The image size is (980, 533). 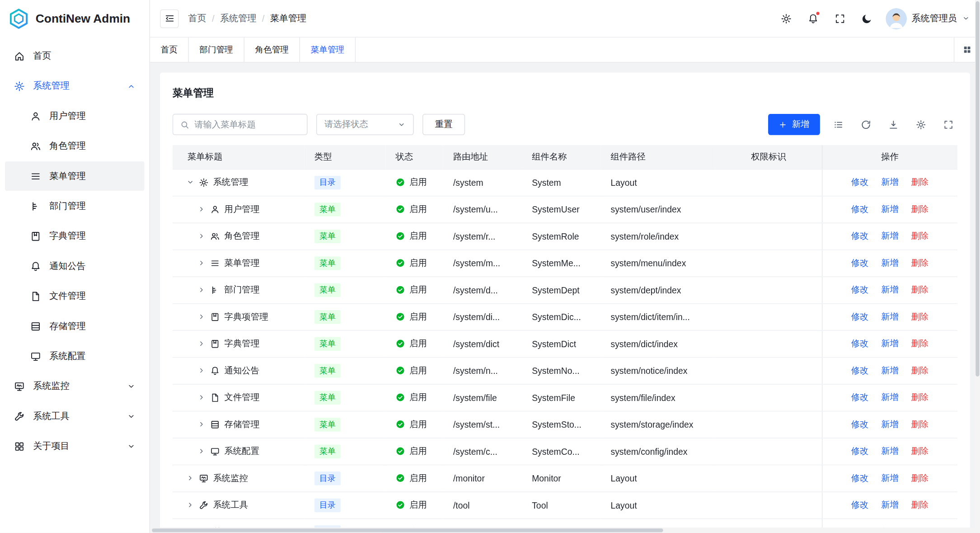 I want to click on sidebar-item-storage: 存储管理, so click(x=75, y=326).